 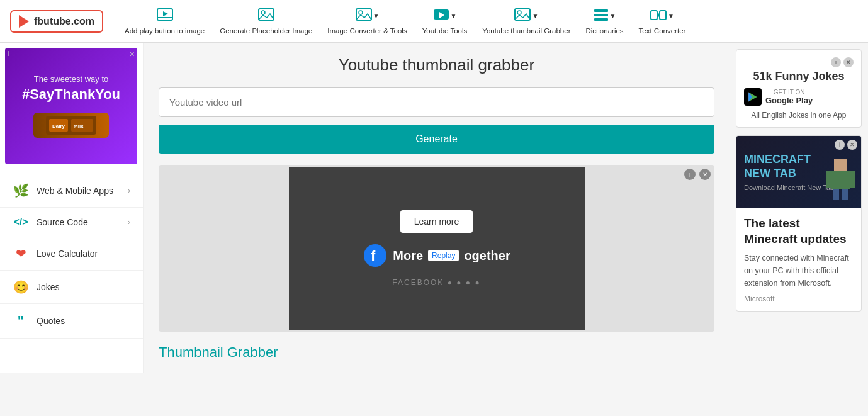 What do you see at coordinates (697, 174) in the screenshot?
I see `ad-banner-controls: i ✕` at bounding box center [697, 174].